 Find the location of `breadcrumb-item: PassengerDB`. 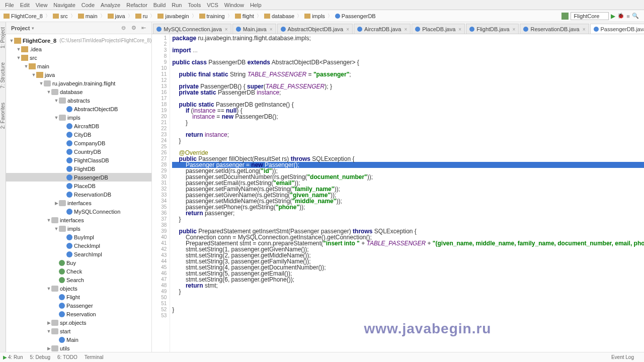

breadcrumb-item: PassengerDB is located at coordinates (355, 16).